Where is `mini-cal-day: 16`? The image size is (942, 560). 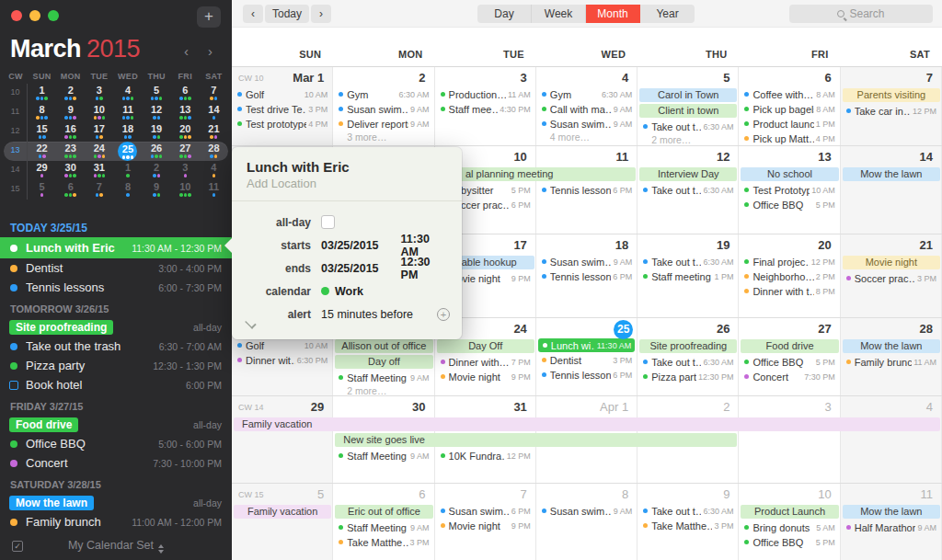 mini-cal-day: 16 is located at coordinates (70, 131).